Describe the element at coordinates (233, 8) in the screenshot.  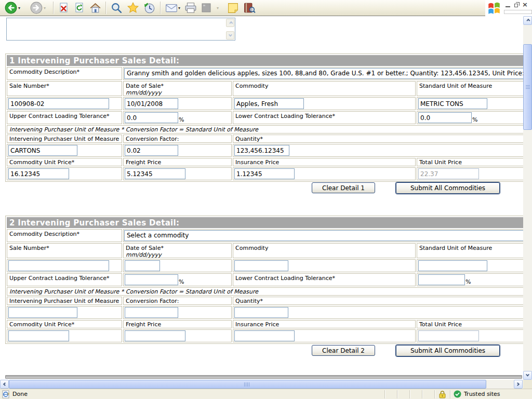
I see `notes-button` at that location.